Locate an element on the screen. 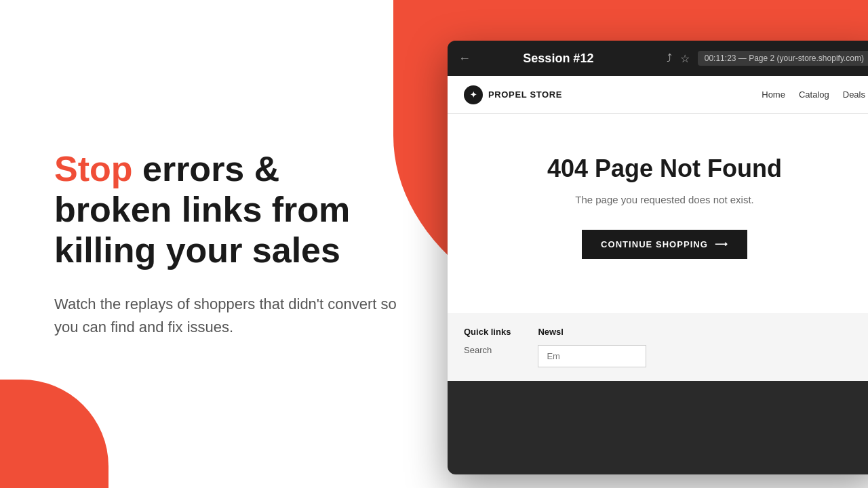 This screenshot has height=488, width=868. store-nav-links: Home Catalog Deals is located at coordinates (814, 95).